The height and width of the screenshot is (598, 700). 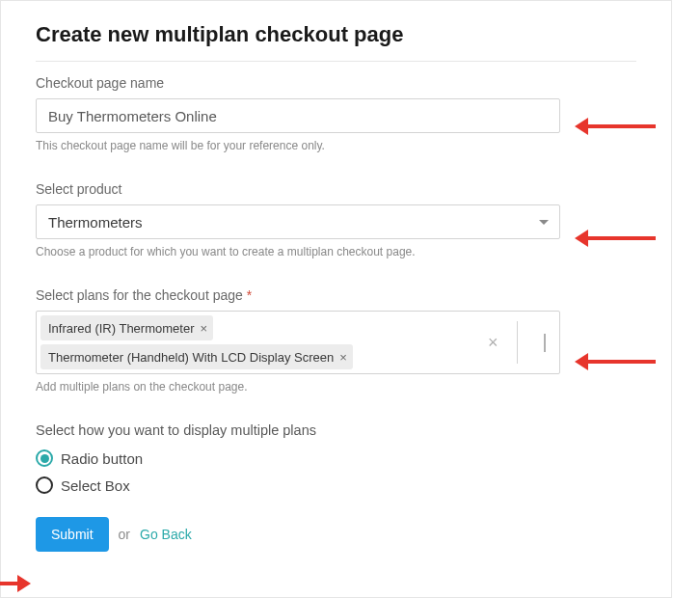 What do you see at coordinates (336, 458) in the screenshot?
I see `radio-option-radio-button: Radio button` at bounding box center [336, 458].